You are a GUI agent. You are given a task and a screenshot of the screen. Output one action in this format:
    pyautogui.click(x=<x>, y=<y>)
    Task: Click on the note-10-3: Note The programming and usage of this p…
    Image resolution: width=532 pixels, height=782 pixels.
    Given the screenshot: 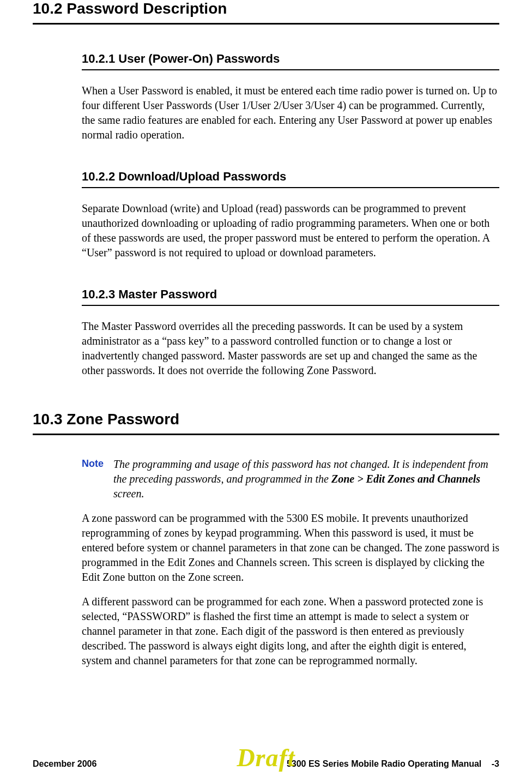 What is the action you would take?
    pyautogui.click(x=291, y=479)
    